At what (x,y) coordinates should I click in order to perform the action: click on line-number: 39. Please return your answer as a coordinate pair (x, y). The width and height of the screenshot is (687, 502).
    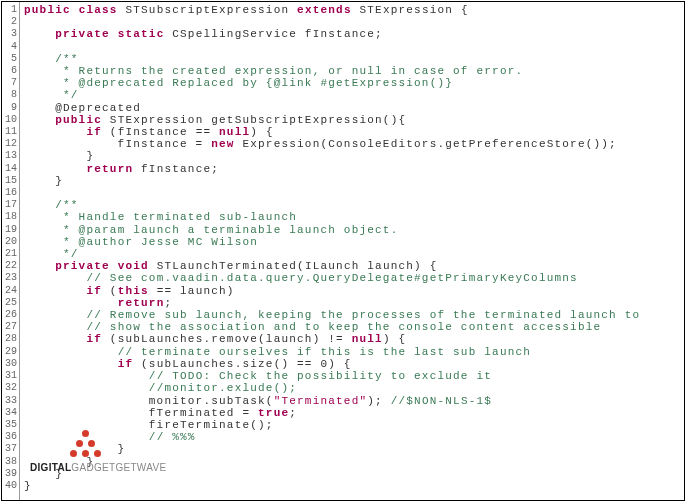
    Looking at the image, I should click on (10, 474).